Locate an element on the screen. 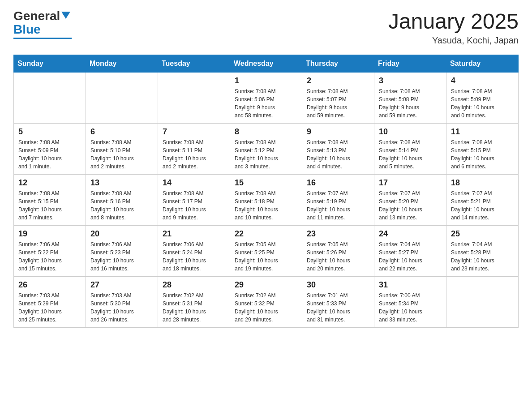 This screenshot has width=532, height=411. calendar-cell: 4Sunrise: 7:08 AM Sunset: 5:09 PM Daylig… is located at coordinates (483, 98).